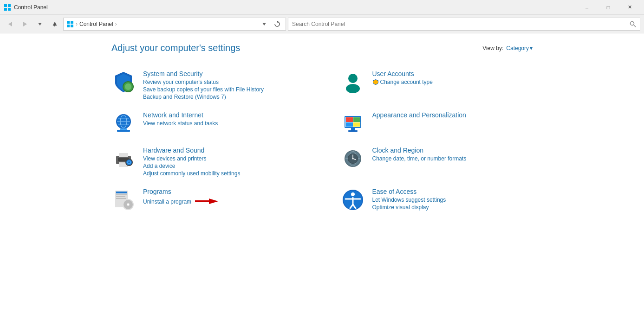 This screenshot has width=644, height=320. Describe the element at coordinates (40, 24) in the screenshot. I see `dropdown-icon` at that location.